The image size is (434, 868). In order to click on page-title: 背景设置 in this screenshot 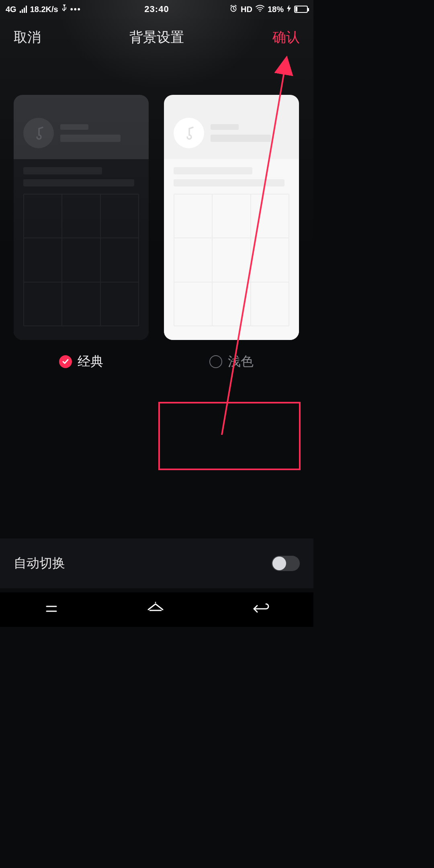, I will do `click(157, 37)`.